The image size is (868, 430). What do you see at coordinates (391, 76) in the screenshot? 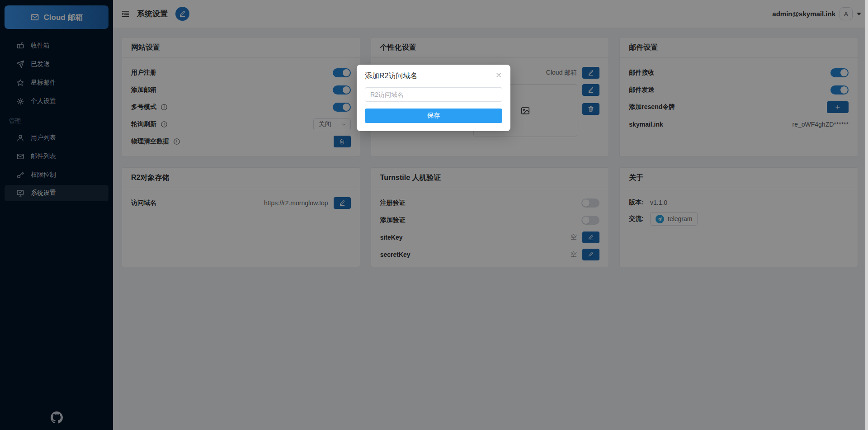
I see `dialog-title: 添加R2访问域名` at bounding box center [391, 76].